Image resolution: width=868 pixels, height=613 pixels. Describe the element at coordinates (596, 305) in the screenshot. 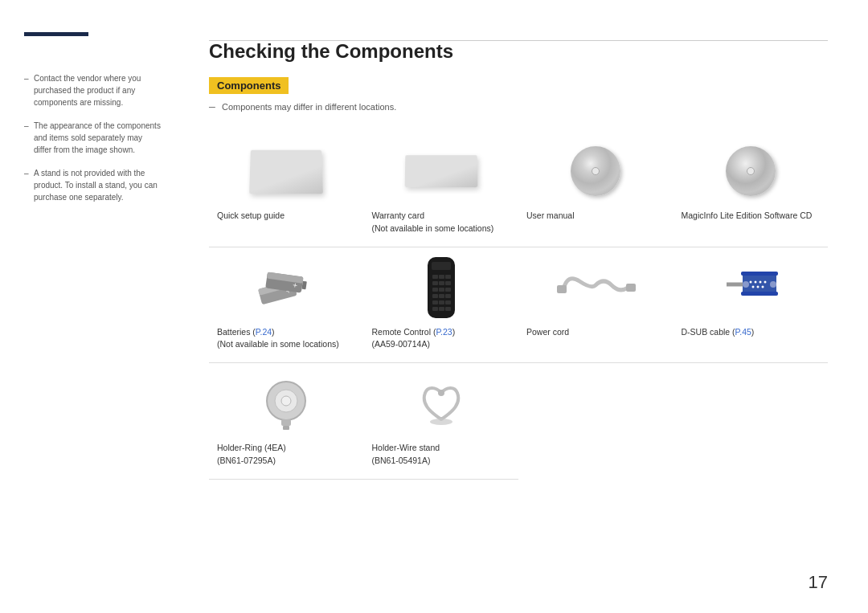

I see `component-power-cord: Power cord` at that location.